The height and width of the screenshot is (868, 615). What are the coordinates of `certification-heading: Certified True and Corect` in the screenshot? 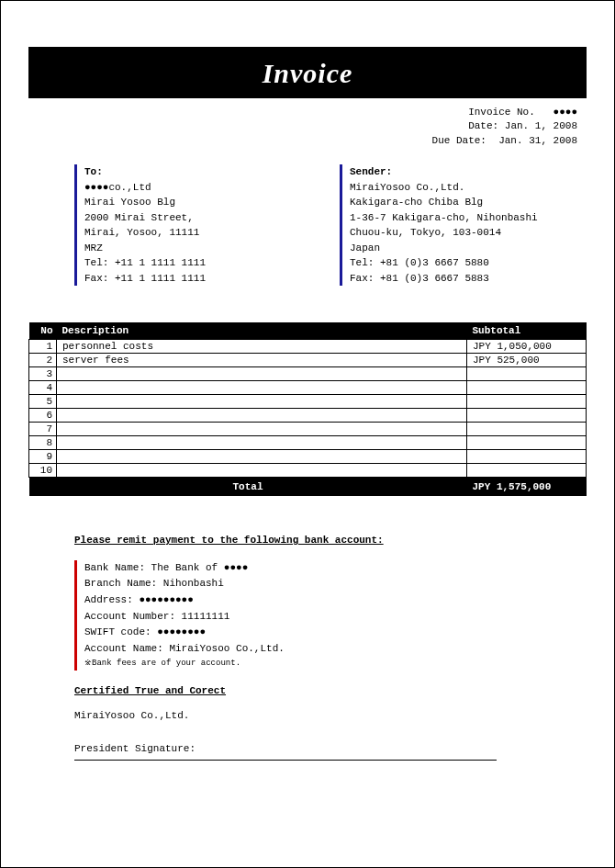 It's located at (312, 692).